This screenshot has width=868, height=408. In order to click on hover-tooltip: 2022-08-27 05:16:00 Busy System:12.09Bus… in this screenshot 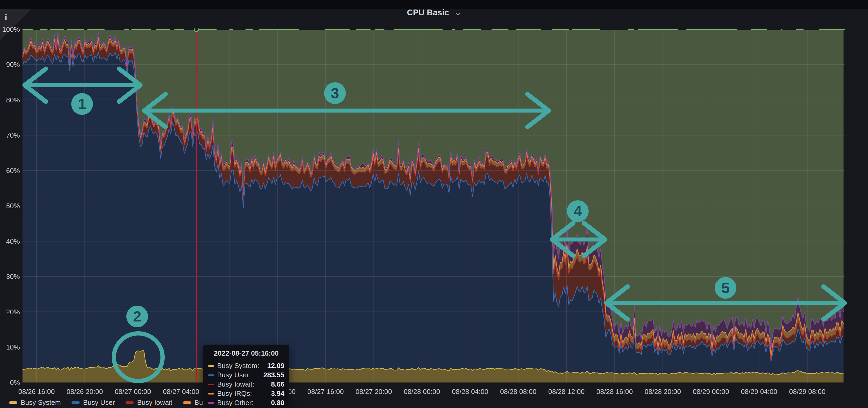, I will do `click(246, 376)`.